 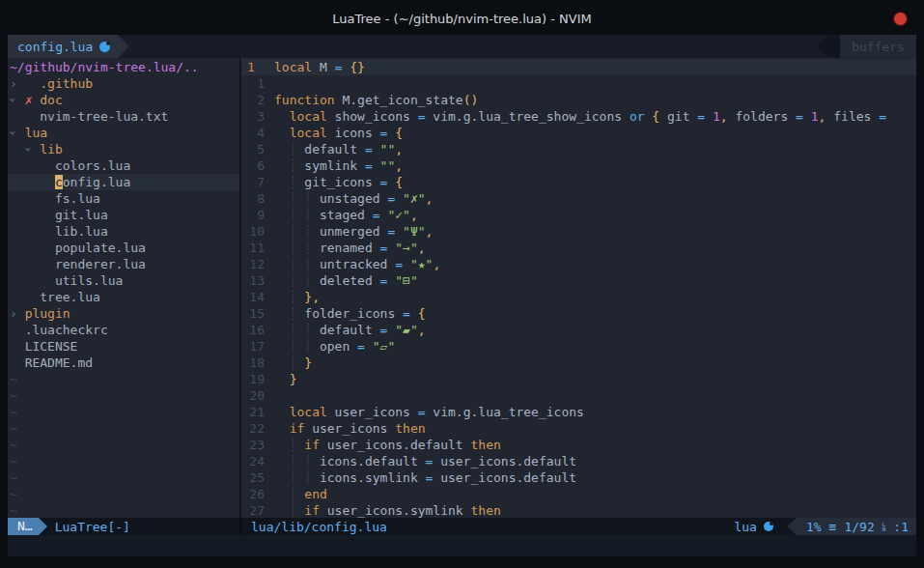 What do you see at coordinates (124, 166) in the screenshot?
I see `tree-item: colors.lua` at bounding box center [124, 166].